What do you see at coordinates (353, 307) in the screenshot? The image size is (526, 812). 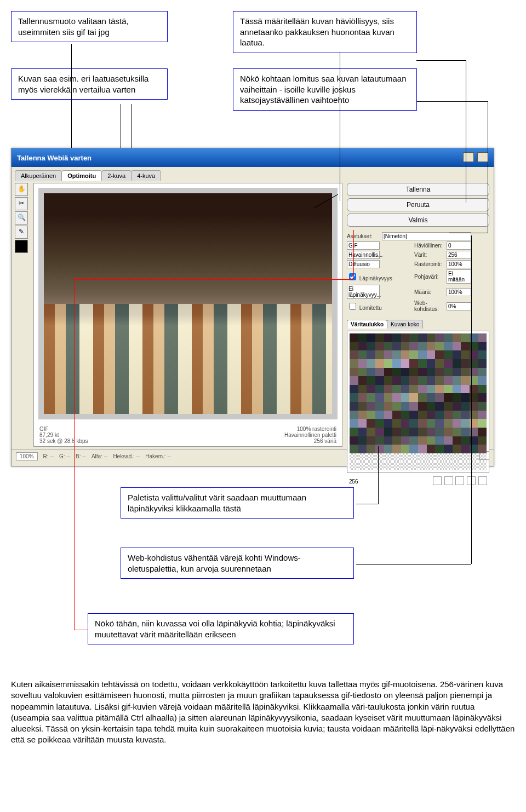 I see `interlaced-checkbox` at bounding box center [353, 307].